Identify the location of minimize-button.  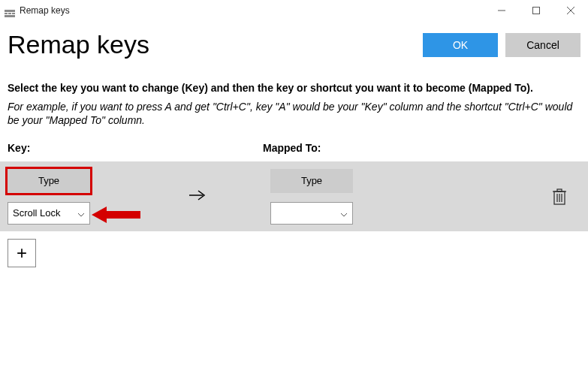
(502, 11).